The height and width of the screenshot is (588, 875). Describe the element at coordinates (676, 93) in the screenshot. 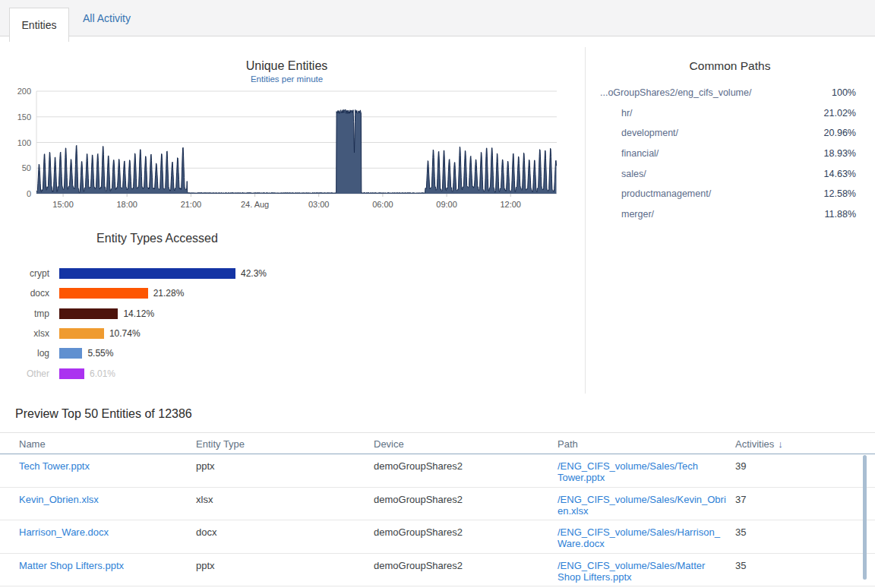

I see `common-path-link: ...oGroupShares2/eng_cifs_volume/` at that location.